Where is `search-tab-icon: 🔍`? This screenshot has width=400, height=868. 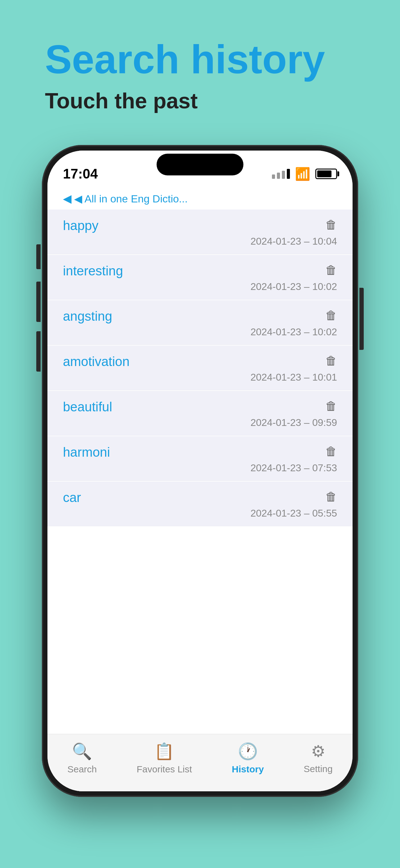
search-tab-icon: 🔍 is located at coordinates (82, 751).